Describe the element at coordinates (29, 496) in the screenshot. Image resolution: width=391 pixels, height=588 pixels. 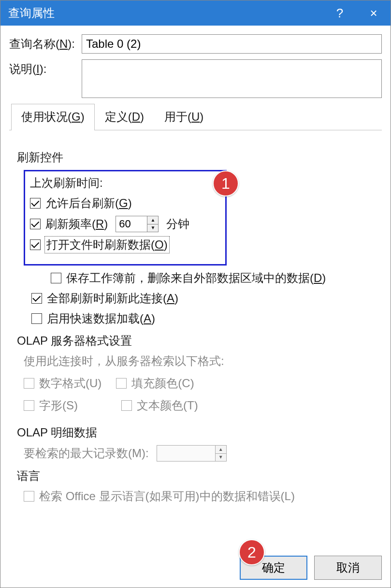
I see `retrieve-language-checkbox` at that location.